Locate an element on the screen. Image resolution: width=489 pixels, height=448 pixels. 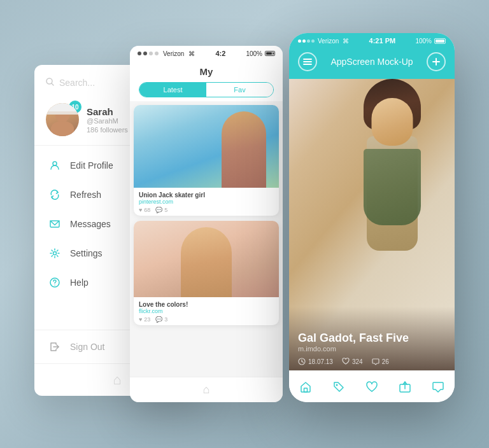
nav-home-button is located at coordinates (306, 387).